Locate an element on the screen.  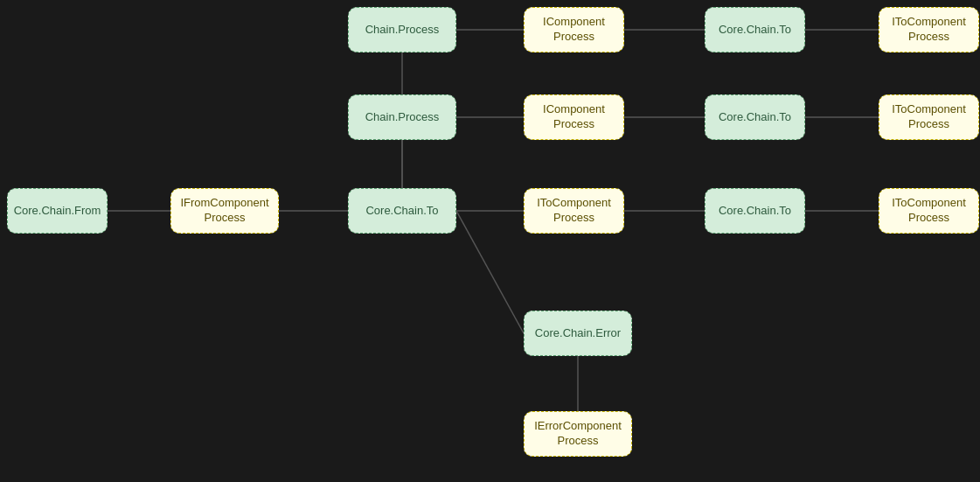
itocomponent-process-1: IToComponent Process is located at coordinates (928, 30).